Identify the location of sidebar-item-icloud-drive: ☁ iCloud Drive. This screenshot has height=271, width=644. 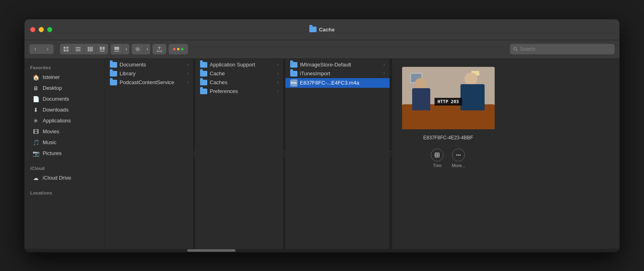
(64, 178).